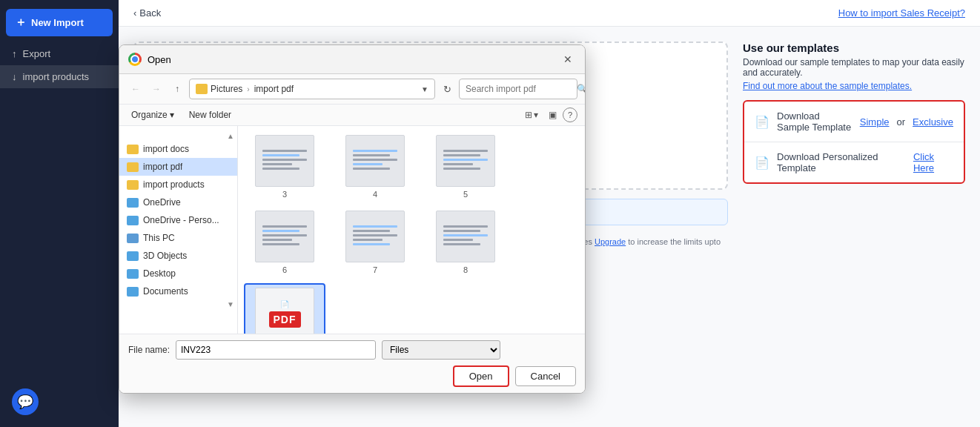 The width and height of the screenshot is (980, 427). Describe the element at coordinates (227, 89) in the screenshot. I see `breadcrumb-root: Pictures` at that location.